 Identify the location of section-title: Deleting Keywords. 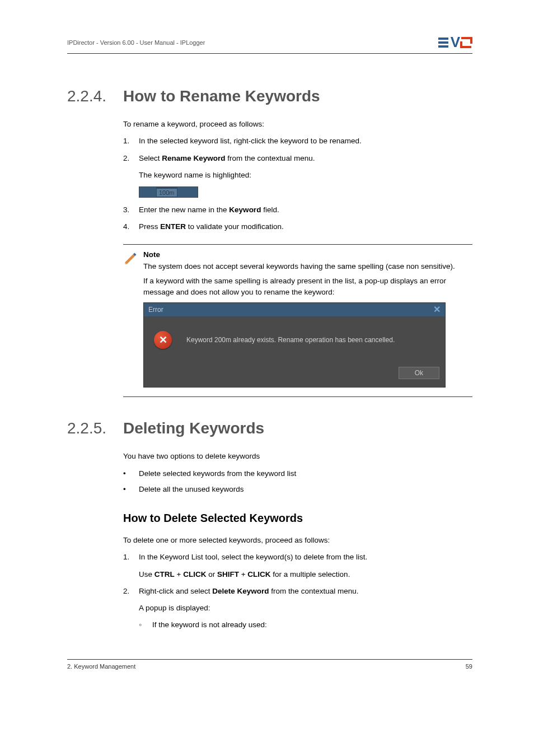
(194, 428).